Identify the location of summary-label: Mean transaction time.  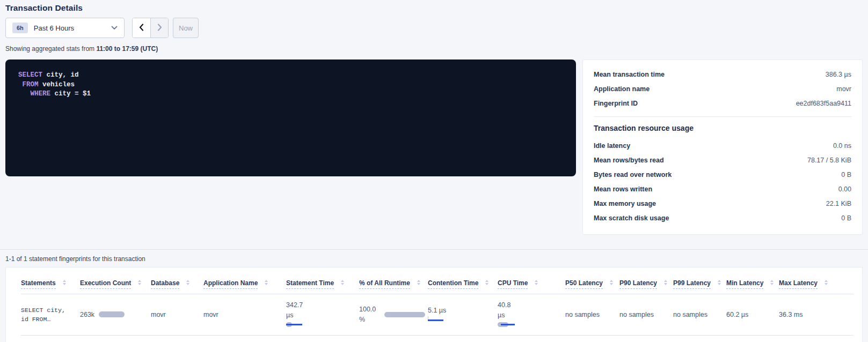
(629, 75).